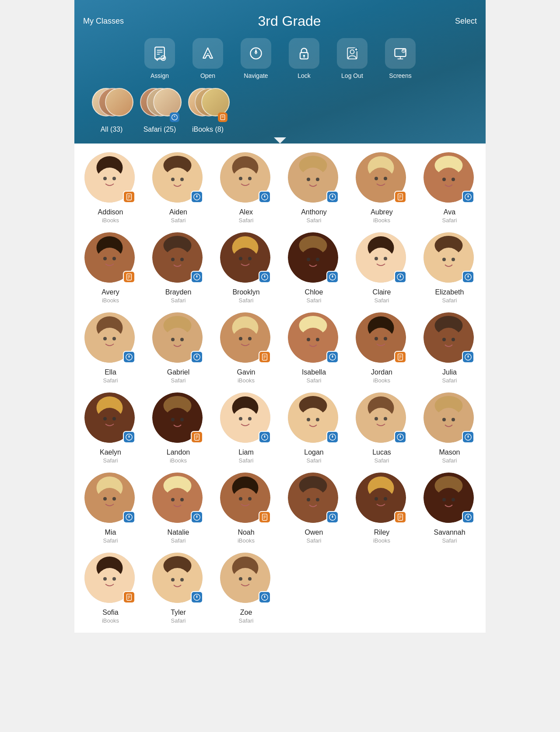 The height and width of the screenshot is (732, 560). What do you see at coordinates (352, 59) in the screenshot?
I see `toolbar-logout: Log Out` at bounding box center [352, 59].